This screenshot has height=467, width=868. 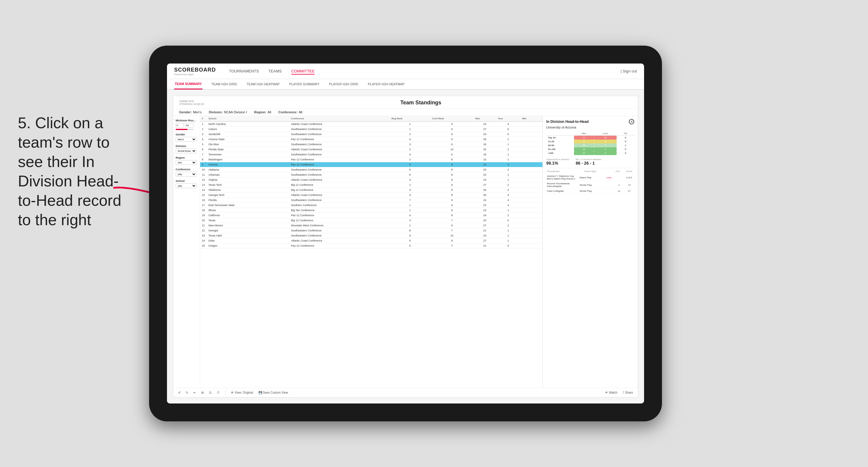 What do you see at coordinates (248, 144) in the screenshot?
I see `cell-school: Ole Miss` at bounding box center [248, 144].